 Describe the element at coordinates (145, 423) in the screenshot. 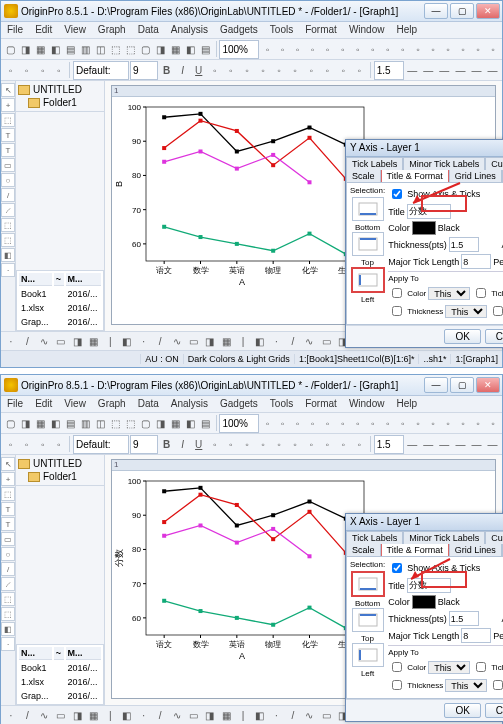

I see `tb1-9: ▢` at that location.